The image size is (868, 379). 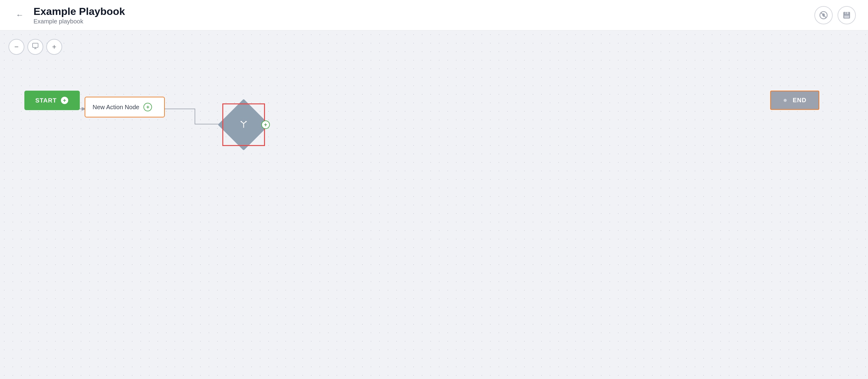 I want to click on header: ← Example Playbook Example playbook, so click(x=434, y=15).